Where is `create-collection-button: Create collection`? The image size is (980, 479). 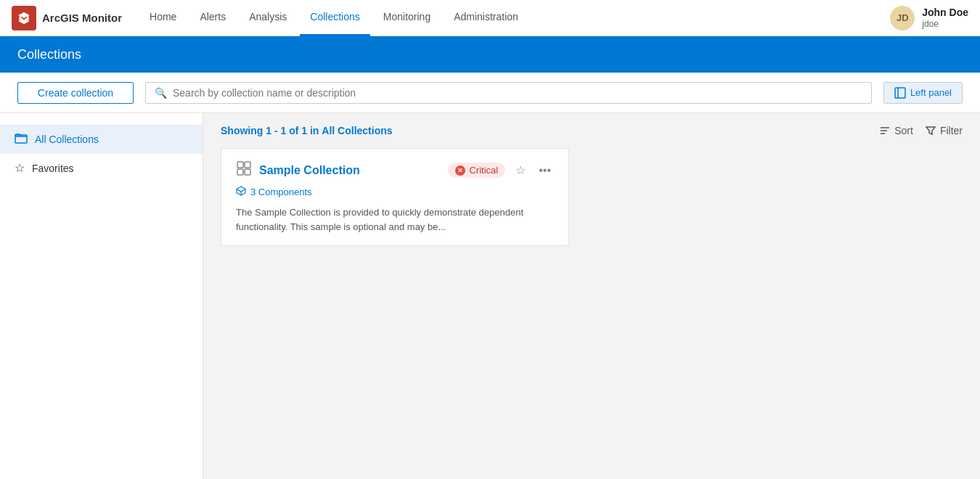 create-collection-button: Create collection is located at coordinates (75, 93).